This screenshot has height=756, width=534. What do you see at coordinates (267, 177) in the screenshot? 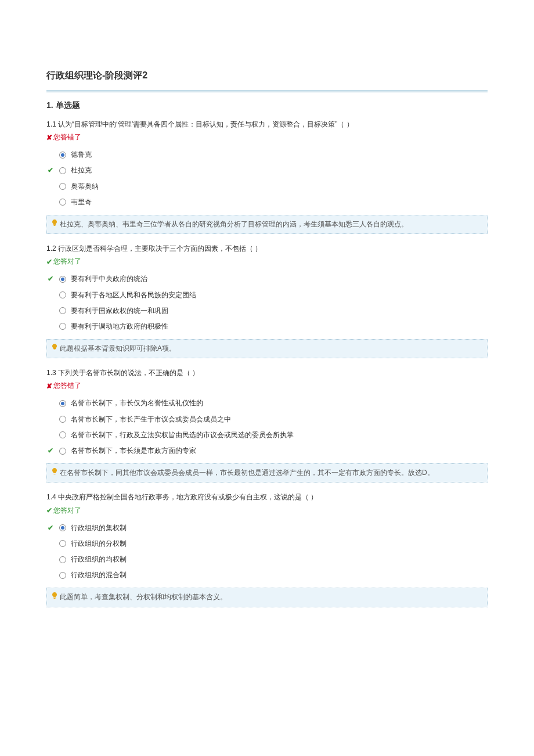
I see `question-block: 1.1 认为“目标管理中的‘管理’需要具备四个属性：目标认知，责任与权力，资源整…` at bounding box center [267, 177].